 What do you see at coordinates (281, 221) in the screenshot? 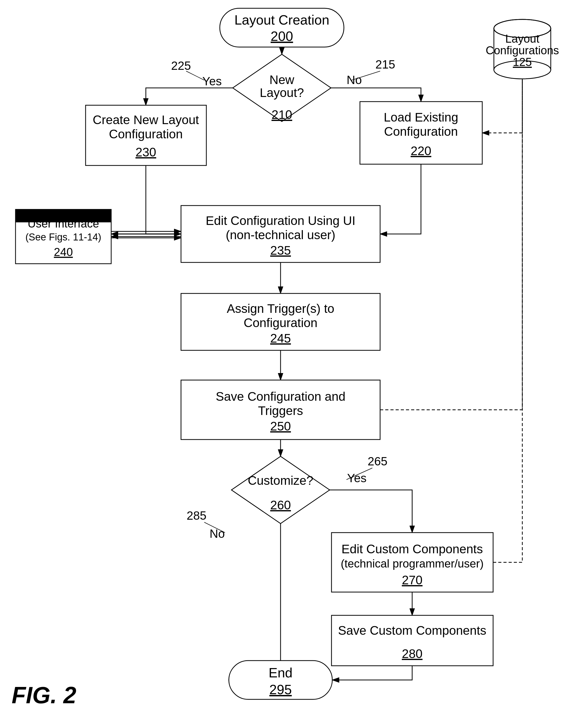
I see `svg-text: Edit Configuration Using UI` at bounding box center [281, 221].